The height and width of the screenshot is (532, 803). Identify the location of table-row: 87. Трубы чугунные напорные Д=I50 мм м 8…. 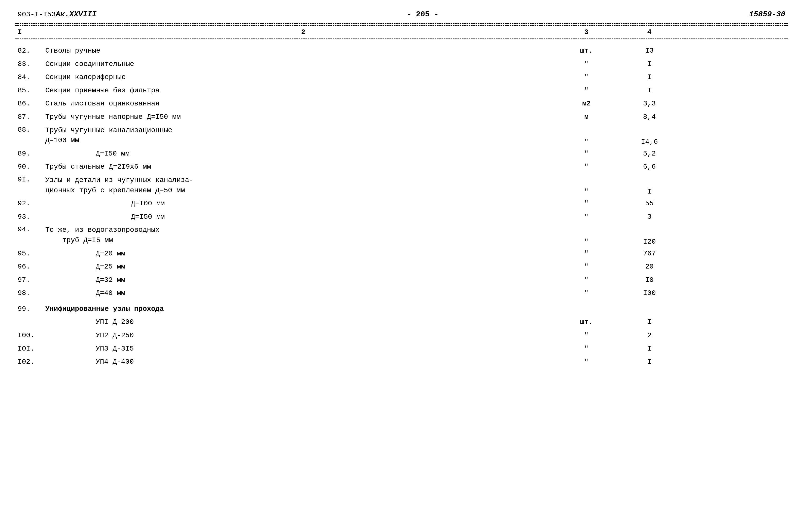
(401, 117).